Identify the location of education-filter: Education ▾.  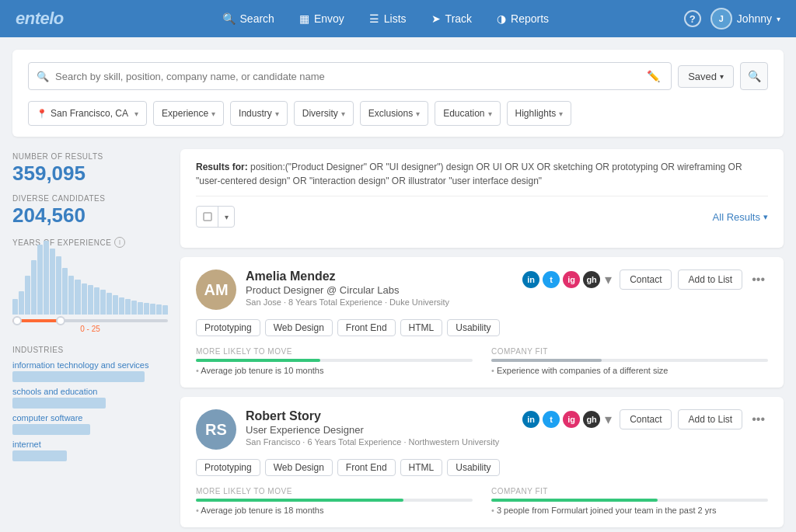
(467, 113).